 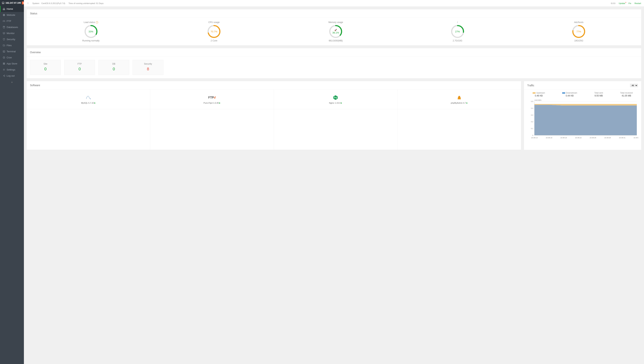 What do you see at coordinates (4, 33) in the screenshot?
I see `monitor-icon` at bounding box center [4, 33].